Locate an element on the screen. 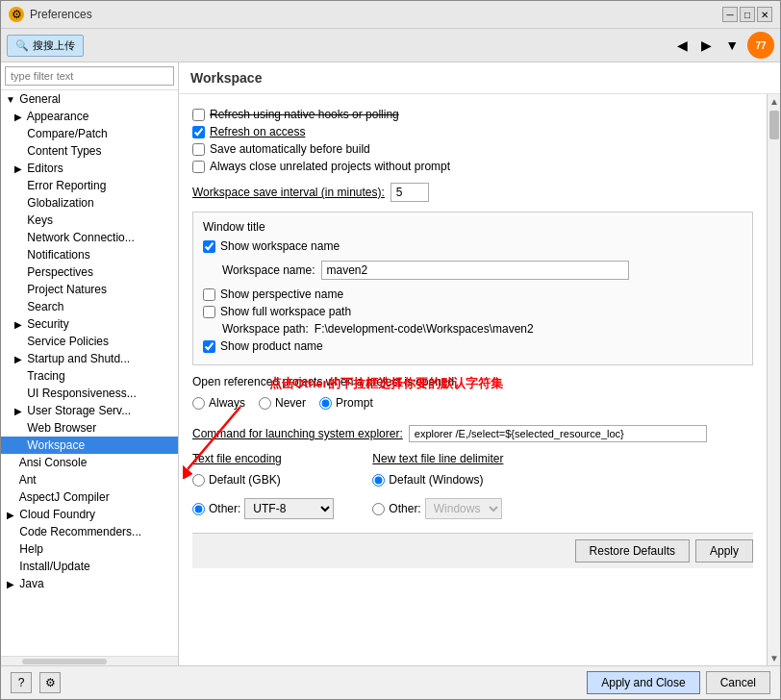 The height and width of the screenshot is (700, 781). sidebar-item-keys: Keys is located at coordinates (89, 220).